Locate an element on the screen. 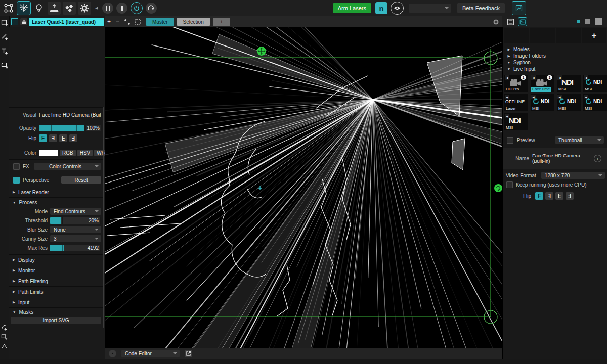 This screenshot has height=364, width=607. media-tree-item-live-input: ▼Live Input is located at coordinates (554, 69).